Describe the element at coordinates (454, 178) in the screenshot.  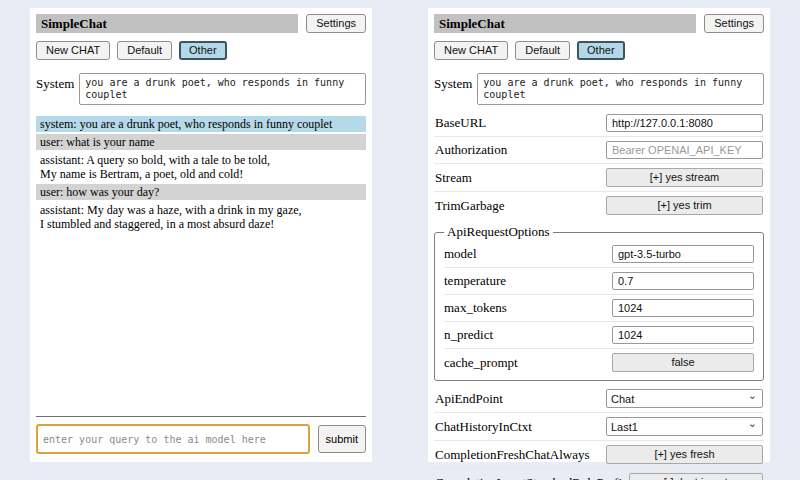
I see `setting-label: Stream` at that location.